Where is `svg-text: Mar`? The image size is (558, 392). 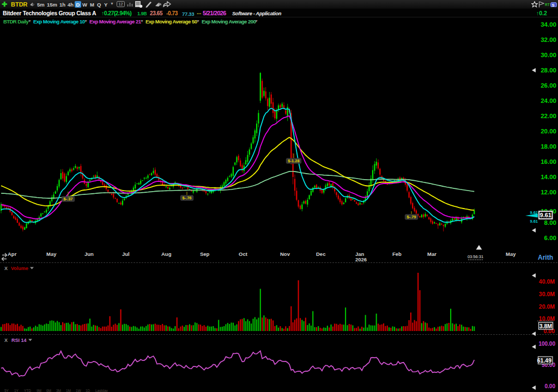 svg-text: Mar is located at coordinates (432, 254).